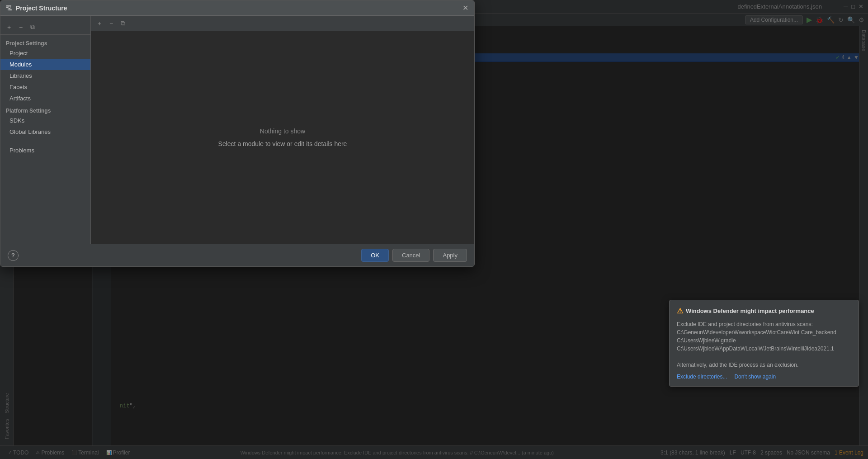 This screenshot has width=868, height=459. Describe the element at coordinates (764, 343) in the screenshot. I see `defender-notification: ⚠ Windows Defender might impact performa…` at that location.